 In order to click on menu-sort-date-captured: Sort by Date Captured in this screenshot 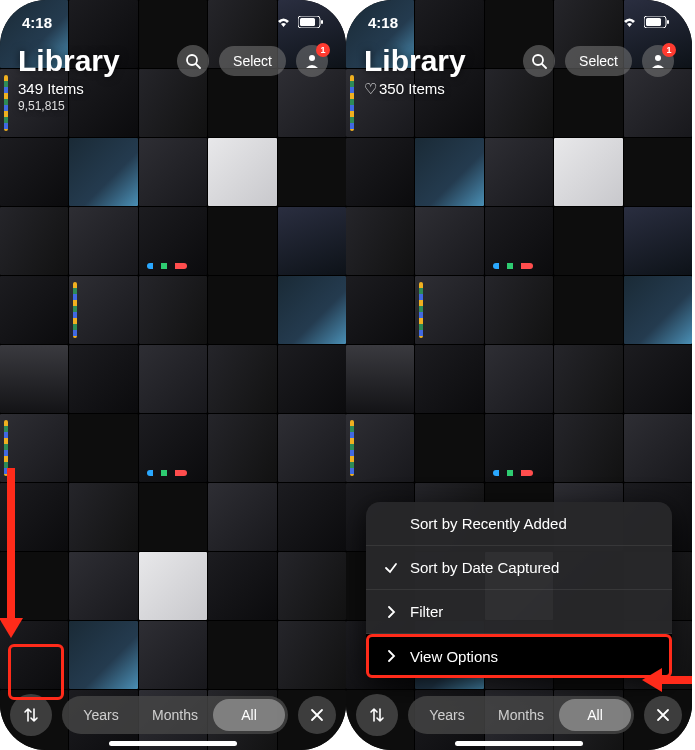, I will do `click(519, 568)`.